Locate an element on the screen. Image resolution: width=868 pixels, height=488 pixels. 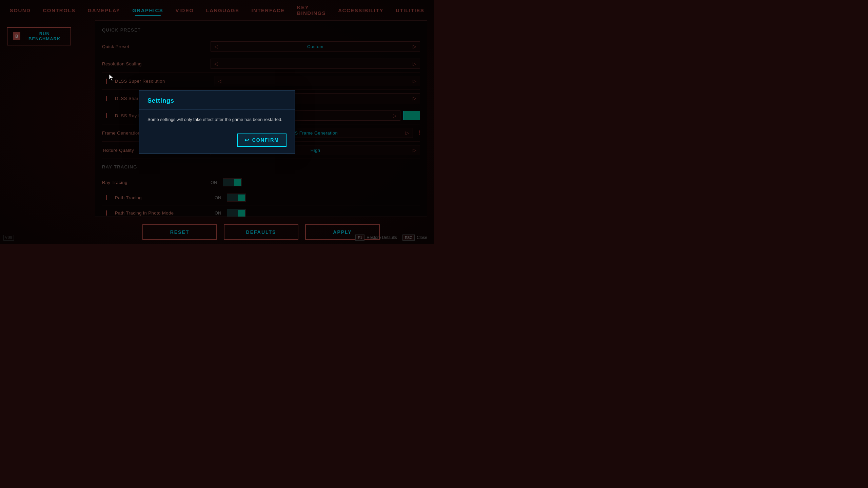
modal-footer: ↩ CONFIRM is located at coordinates (217, 144).